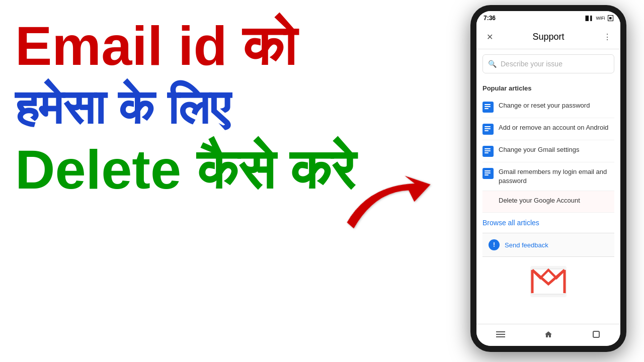 The width and height of the screenshot is (644, 362). Describe the element at coordinates (526, 245) in the screenshot. I see `feedback-text: Send feedback` at that location.